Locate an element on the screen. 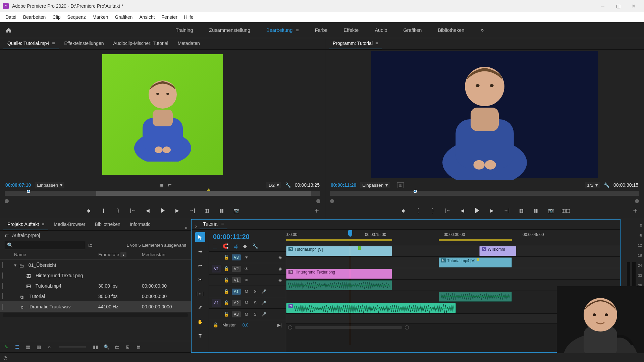  timeline-clip: fxHintergrund Textur.png is located at coordinates (339, 274).